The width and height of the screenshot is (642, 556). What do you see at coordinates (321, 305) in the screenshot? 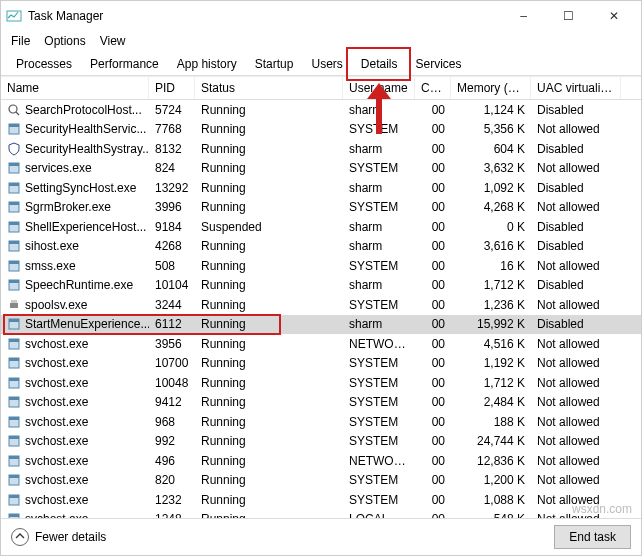
I see `table-row: spoolsv.exe3244RunningSYSTEM001,236 KNot…` at bounding box center [321, 305].